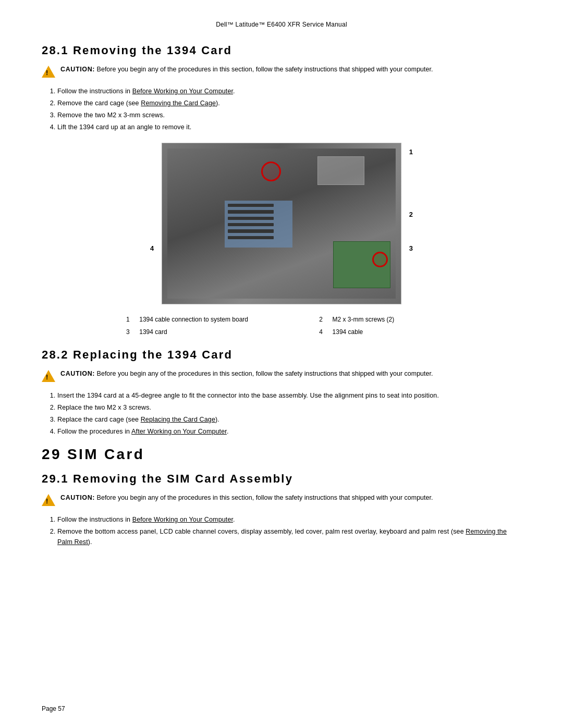 This screenshot has height=728, width=563. What do you see at coordinates (289, 396) in the screenshot?
I see `step-item: Insert the 1394 card at a 45-degree angl…` at bounding box center [289, 396].